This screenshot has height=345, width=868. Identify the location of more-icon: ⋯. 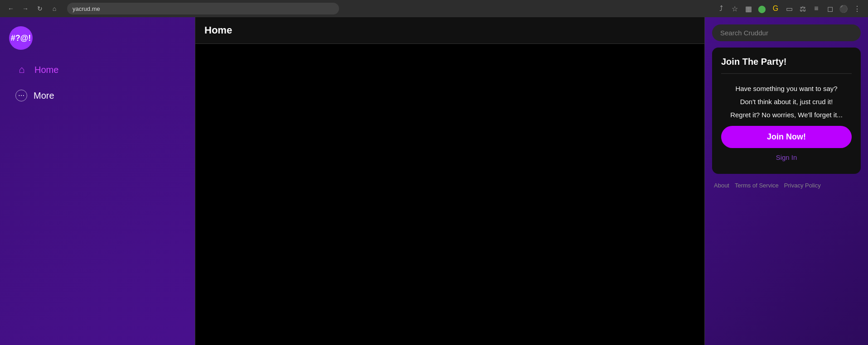
(21, 96).